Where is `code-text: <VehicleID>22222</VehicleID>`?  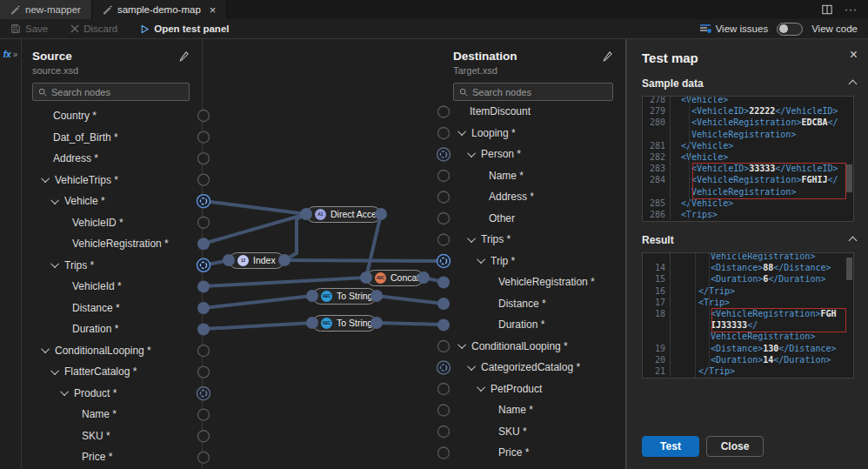
code-text: <VehicleID>22222</VehicleID> is located at coordinates (755, 111).